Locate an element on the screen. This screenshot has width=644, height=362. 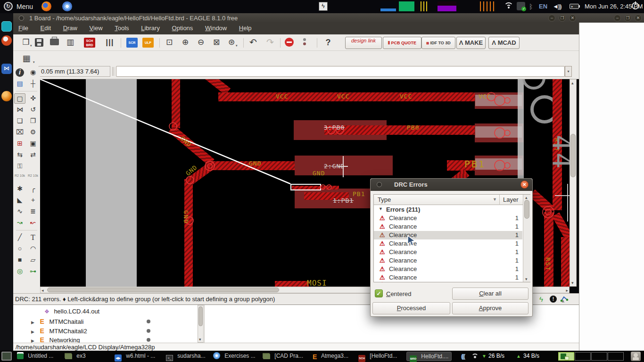
add-device-icon: ⊞ is located at coordinates (20, 144).